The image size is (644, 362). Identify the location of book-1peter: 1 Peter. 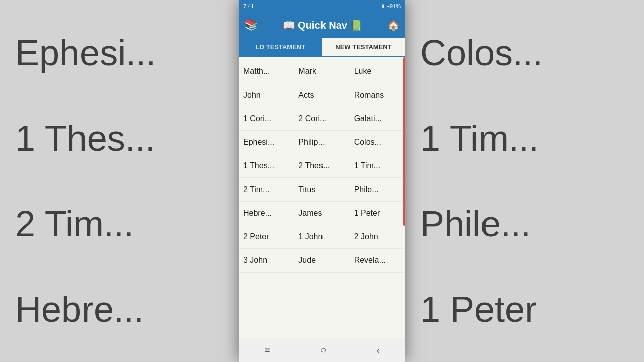
(377, 213).